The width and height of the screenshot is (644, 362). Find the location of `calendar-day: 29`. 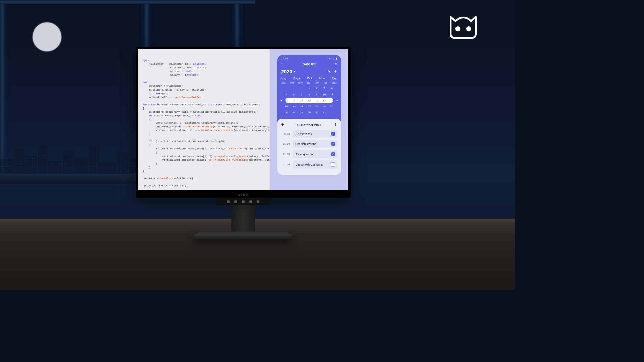

calendar-day: 29 is located at coordinates (309, 113).